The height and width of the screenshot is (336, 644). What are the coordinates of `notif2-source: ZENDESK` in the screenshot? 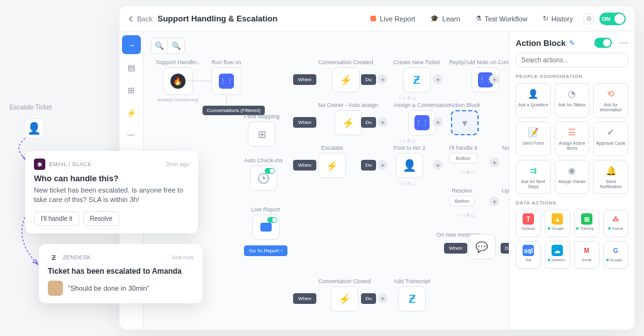 It's located at (77, 257).